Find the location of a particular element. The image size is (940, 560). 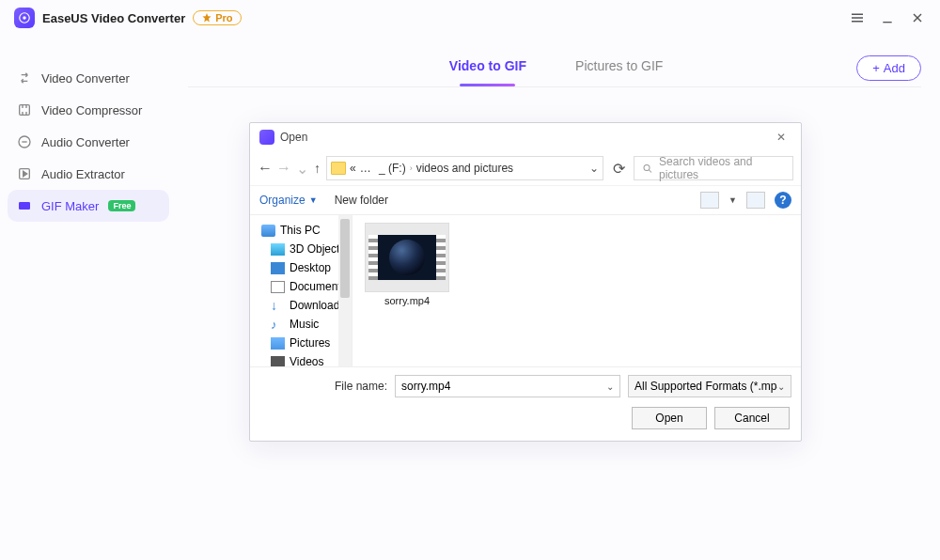

sidebar-item-label: GIF Maker is located at coordinates (70, 207).